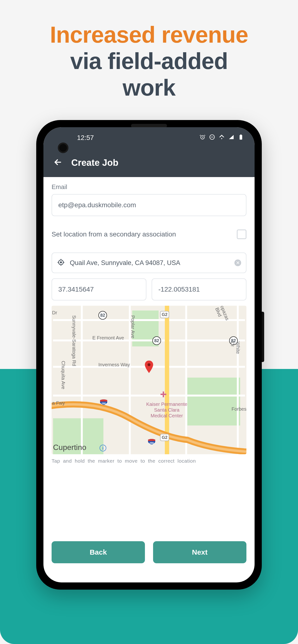  What do you see at coordinates (167, 404) in the screenshot?
I see `map-poi-label: Kaiser Permanente` at bounding box center [167, 404].